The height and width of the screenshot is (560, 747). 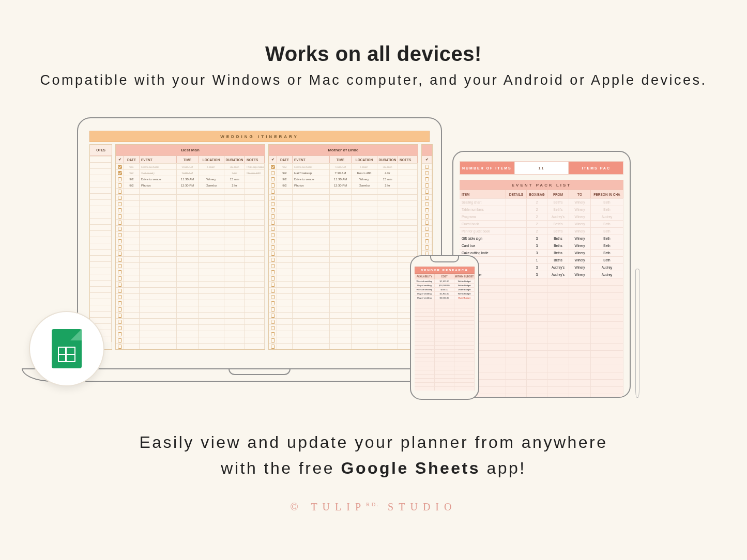 I want to click on bottom-line-2b: Google Sheets, so click(x=410, y=468).